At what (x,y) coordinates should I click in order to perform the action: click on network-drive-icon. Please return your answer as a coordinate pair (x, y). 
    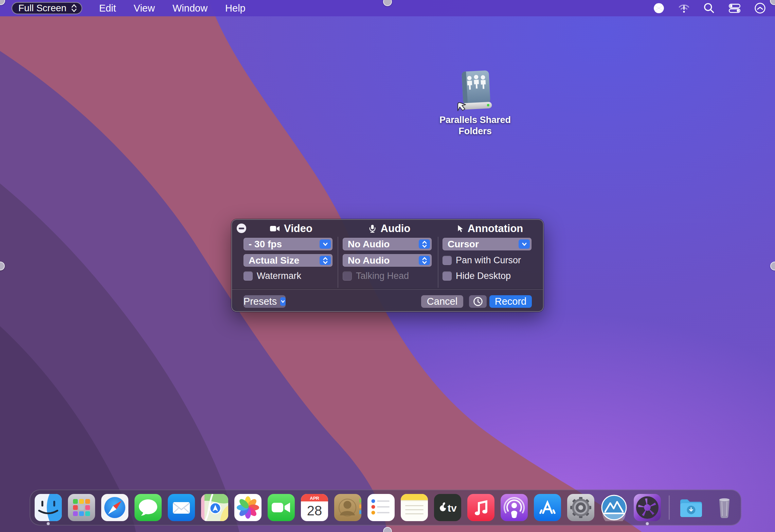
    Looking at the image, I should click on (475, 91).